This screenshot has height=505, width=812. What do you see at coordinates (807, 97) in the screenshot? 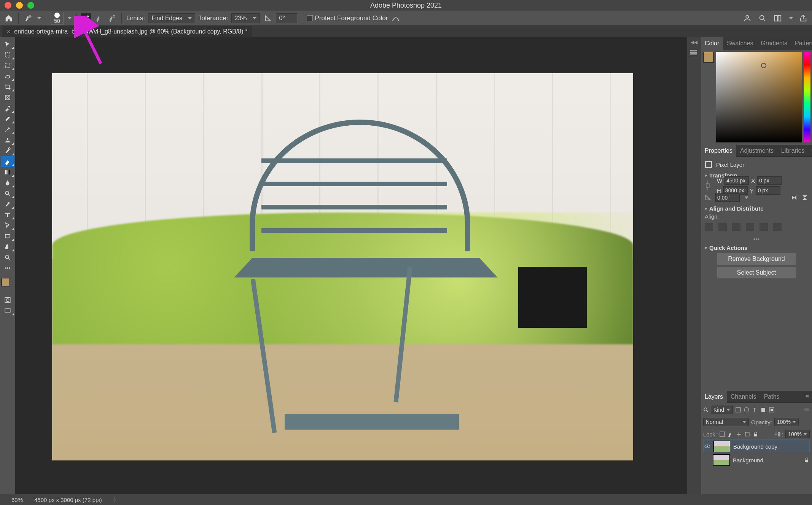
I see `hue-slider` at bounding box center [807, 97].